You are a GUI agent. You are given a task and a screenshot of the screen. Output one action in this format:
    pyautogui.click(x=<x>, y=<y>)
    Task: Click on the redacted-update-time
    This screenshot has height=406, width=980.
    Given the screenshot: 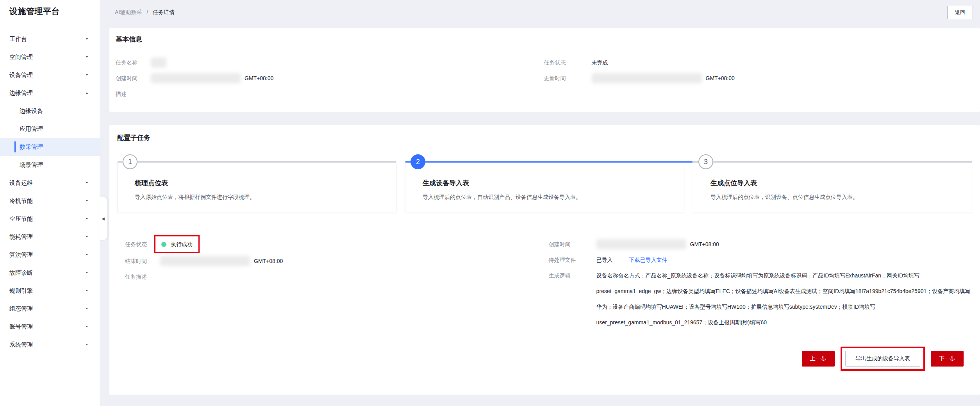 What is the action you would take?
    pyautogui.click(x=647, y=78)
    